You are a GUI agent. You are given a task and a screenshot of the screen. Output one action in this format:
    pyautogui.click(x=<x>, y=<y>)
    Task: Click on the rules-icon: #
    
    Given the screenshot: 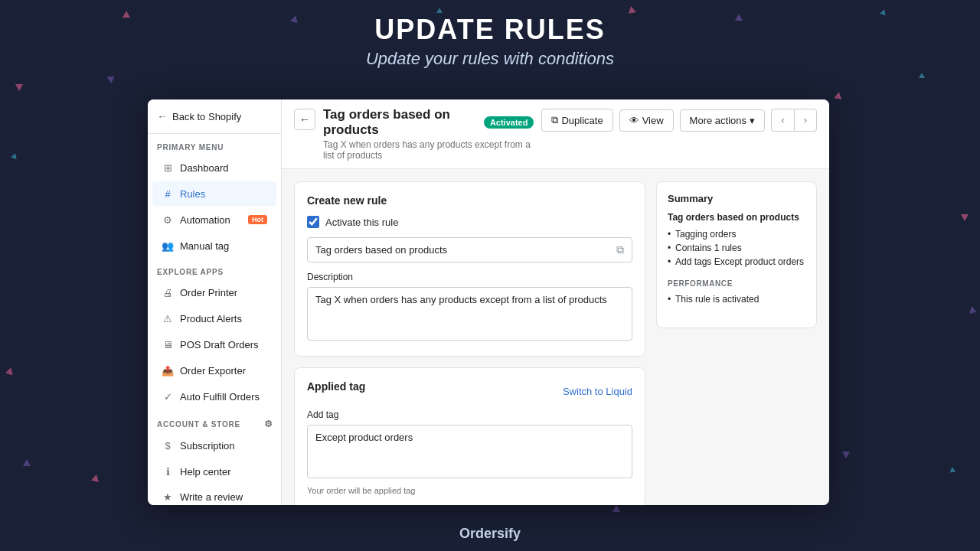 What is the action you would take?
    pyautogui.click(x=168, y=194)
    